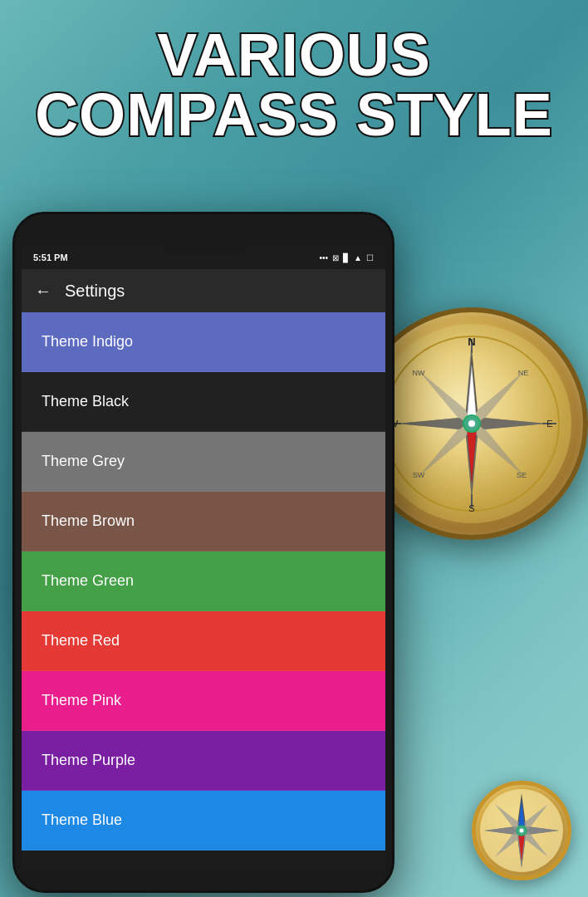 This screenshot has height=897, width=588. Describe the element at coordinates (522, 831) in the screenshot. I see `compass-rose-small` at that location.